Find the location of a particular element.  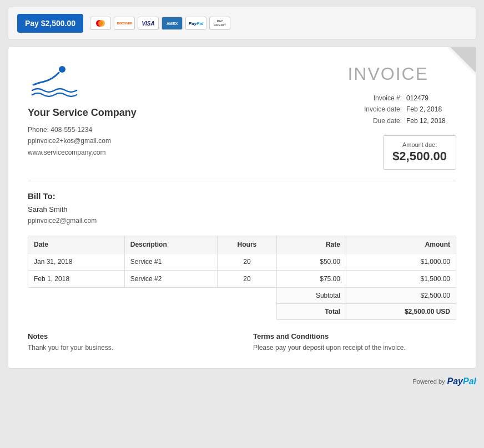

invoice-date-value: Feb 2, 2018 is located at coordinates (431, 109).